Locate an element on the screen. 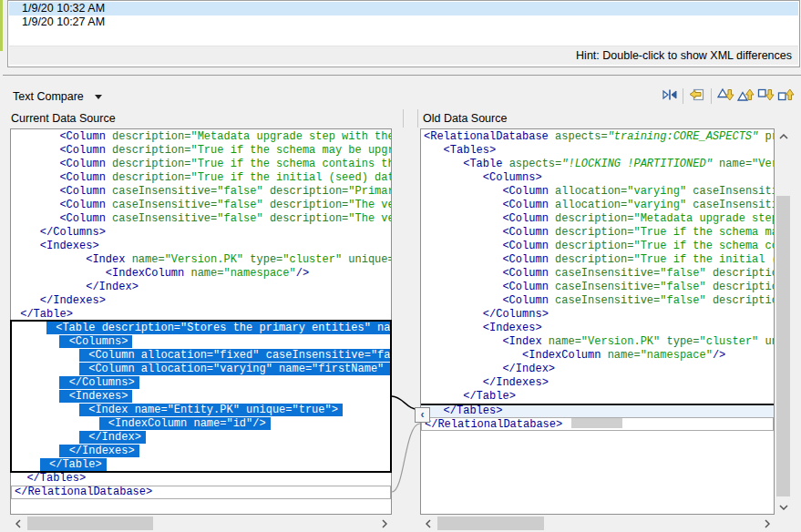  diff-filler-block is located at coordinates (597, 423).